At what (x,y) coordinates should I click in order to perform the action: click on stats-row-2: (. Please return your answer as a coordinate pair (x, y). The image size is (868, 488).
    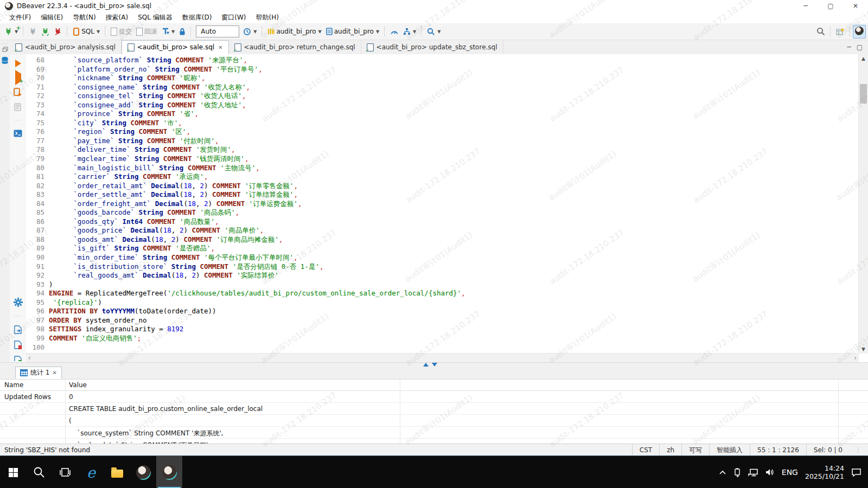
    Looking at the image, I should click on (434, 421).